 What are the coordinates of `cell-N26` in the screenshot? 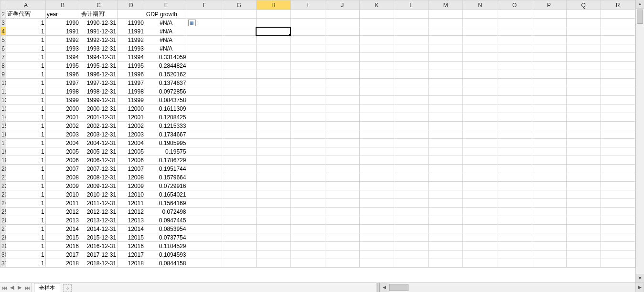 It's located at (480, 220).